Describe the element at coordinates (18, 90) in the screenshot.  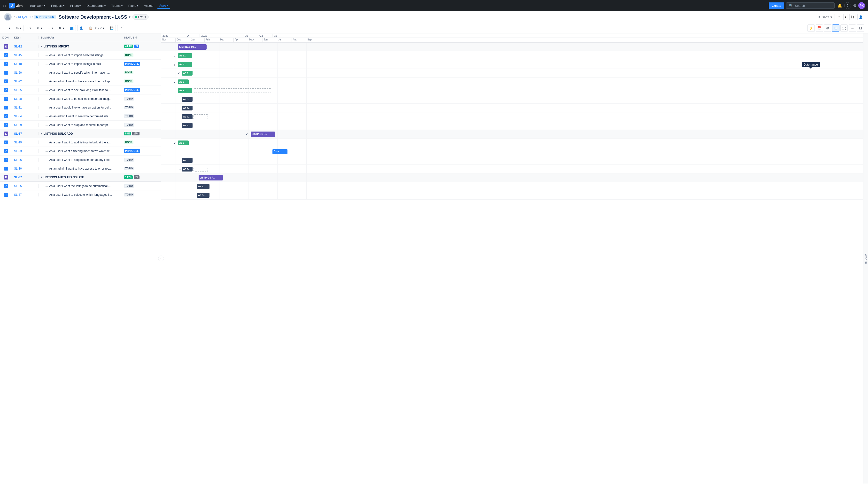
I see `issue-link: SL-25` at that location.